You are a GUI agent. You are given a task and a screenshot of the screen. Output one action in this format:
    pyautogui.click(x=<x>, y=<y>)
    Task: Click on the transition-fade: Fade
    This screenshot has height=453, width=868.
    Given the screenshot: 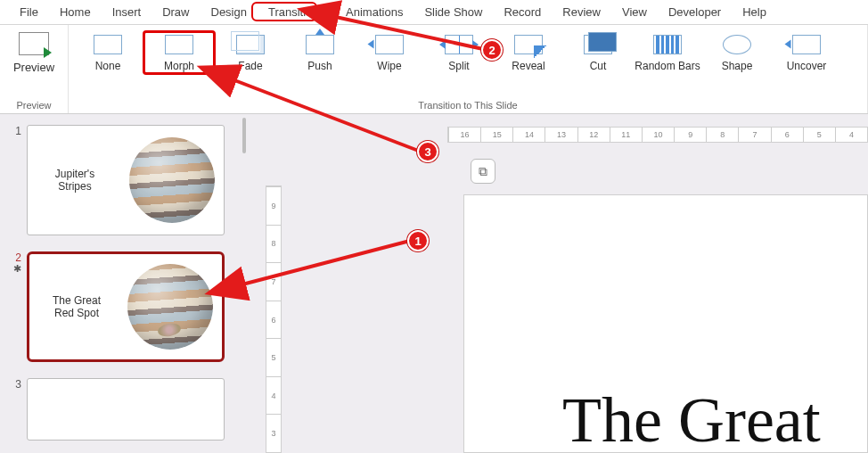 What is the action you would take?
    pyautogui.click(x=250, y=52)
    